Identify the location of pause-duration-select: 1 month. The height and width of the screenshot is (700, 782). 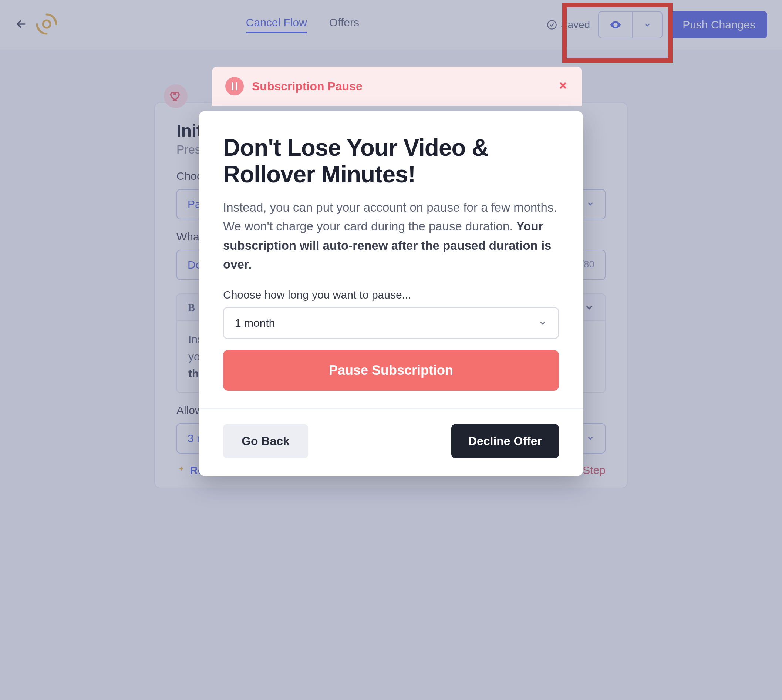
(391, 323).